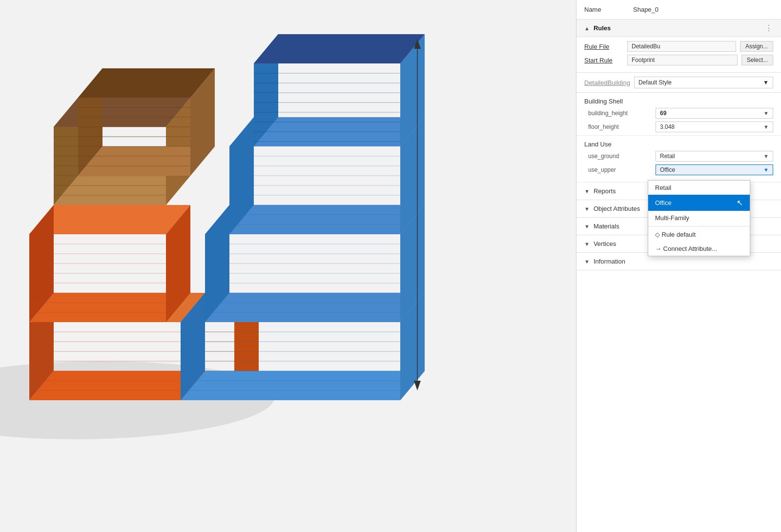 This screenshot has height=532, width=781. What do you see at coordinates (740, 203) in the screenshot?
I see `cursor-icon: ↖` at bounding box center [740, 203].